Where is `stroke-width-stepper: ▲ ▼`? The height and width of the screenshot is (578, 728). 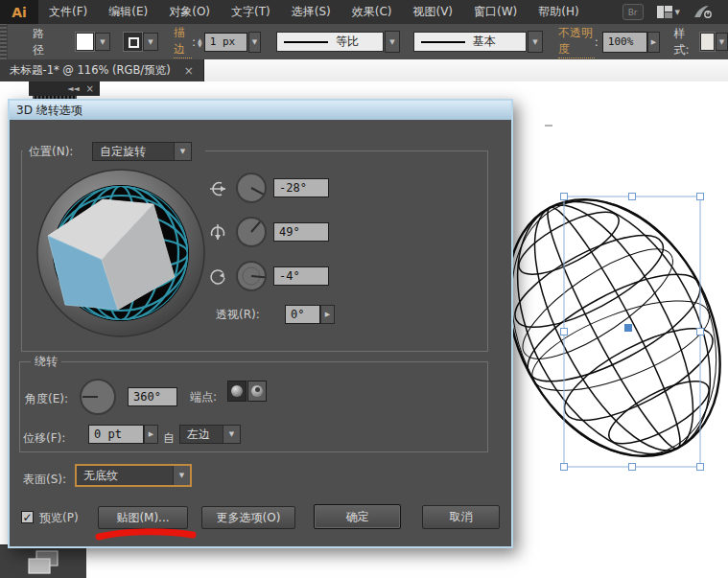
stroke-width-stepper: ▲ ▼ is located at coordinates (200, 42).